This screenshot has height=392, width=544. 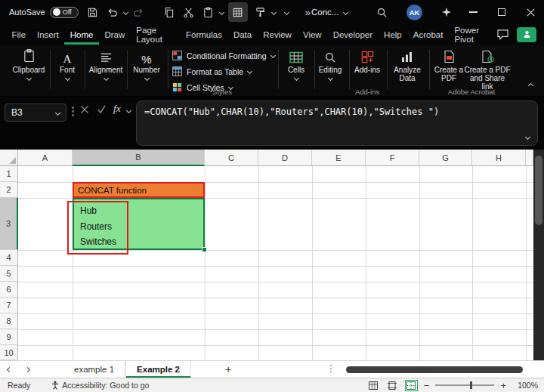 I want to click on sheet-nav-left-icon, so click(x=9, y=370).